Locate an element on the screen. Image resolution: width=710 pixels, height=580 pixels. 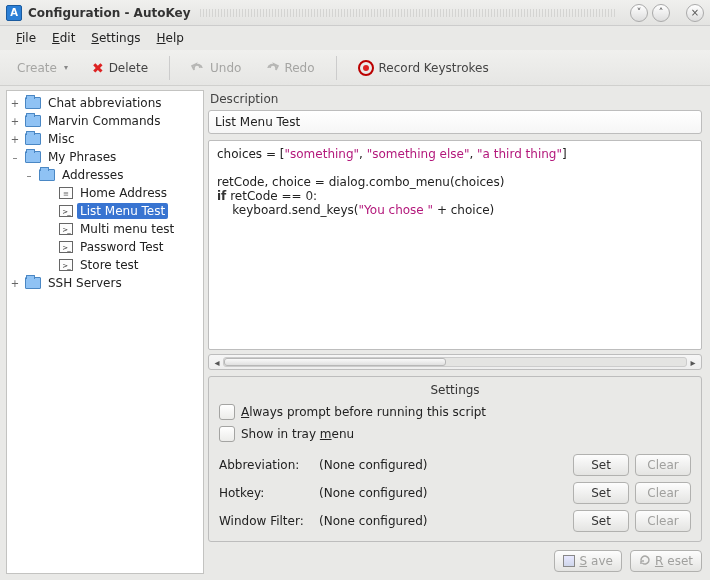
redo-icon is located at coordinates (272, 68).